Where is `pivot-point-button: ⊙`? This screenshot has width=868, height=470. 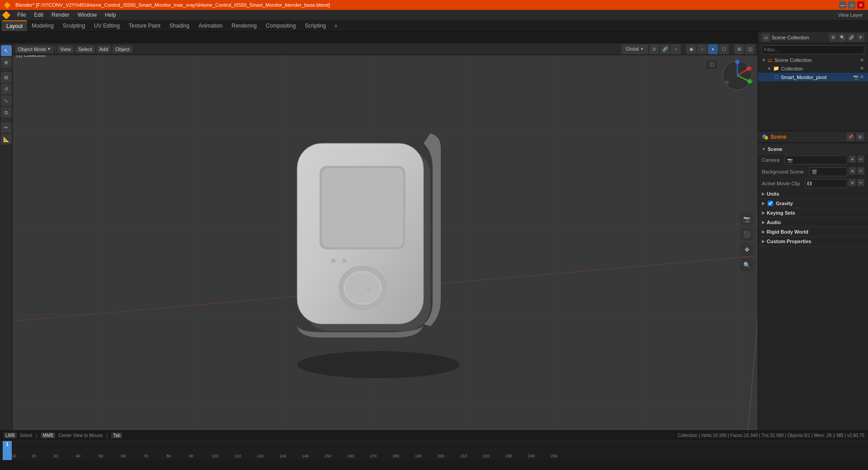
pivot-point-button: ⊙ is located at coordinates (654, 49).